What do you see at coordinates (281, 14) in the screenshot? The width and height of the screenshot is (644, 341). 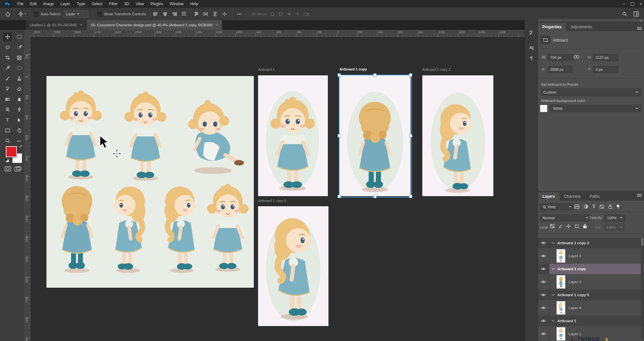 I see `3d-roll-icon` at bounding box center [281, 14].